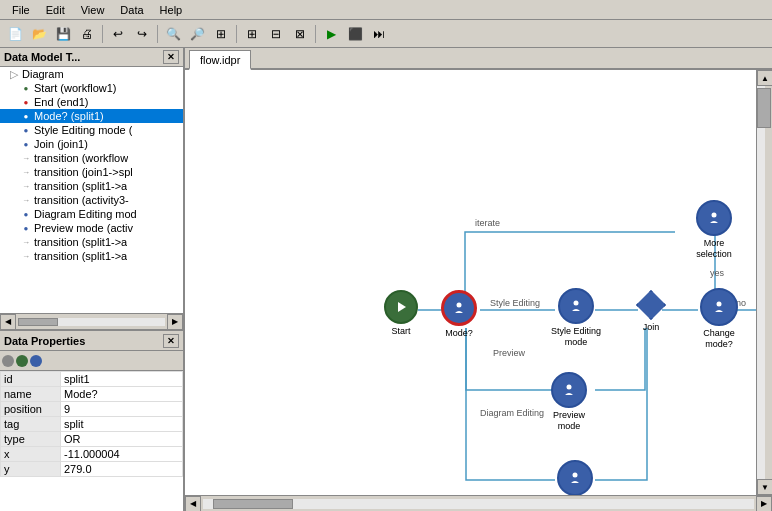  What do you see at coordinates (719, 319) in the screenshot?
I see `node-change-mode: Changemode?` at bounding box center [719, 319].